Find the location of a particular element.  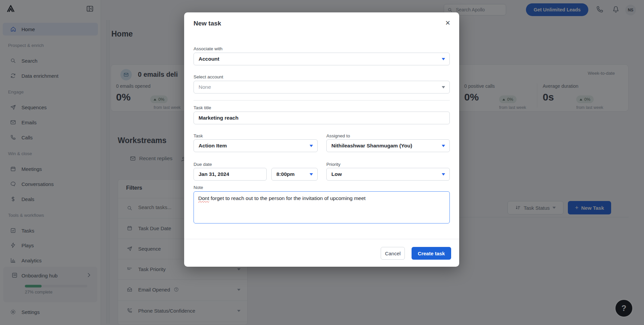

note-label: Note is located at coordinates (199, 188).